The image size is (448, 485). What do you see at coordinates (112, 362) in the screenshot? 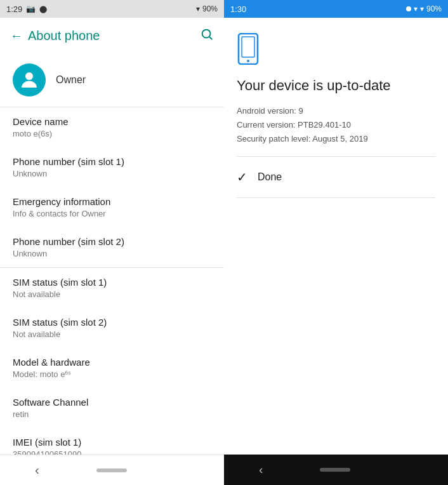
I see `item-title: Model & hardware` at bounding box center [112, 362].